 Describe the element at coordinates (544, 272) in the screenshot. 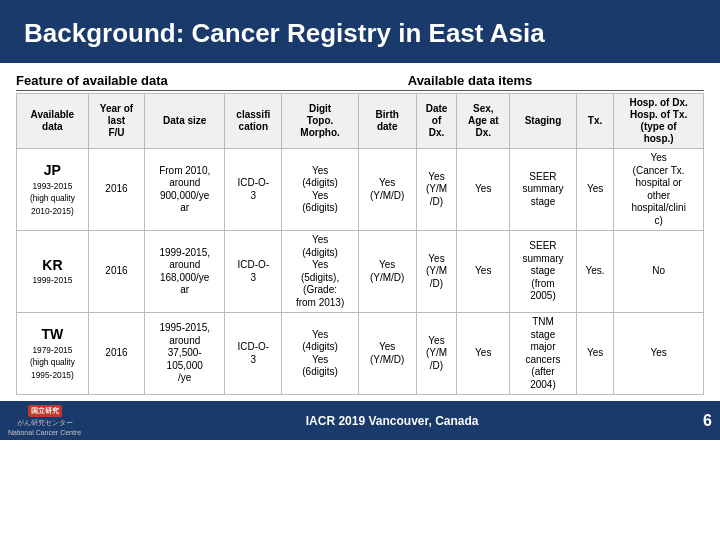

I see `cell-staging: SEERsummarystage(from2005)` at that location.